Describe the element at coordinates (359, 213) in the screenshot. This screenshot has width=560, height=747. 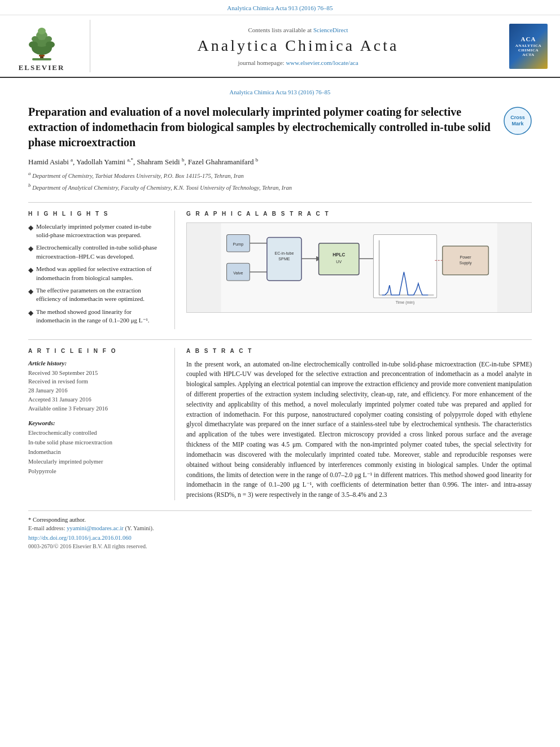
I see `graphical-abstract-header: G R A P H I C A L A B S T R A C T` at that location.